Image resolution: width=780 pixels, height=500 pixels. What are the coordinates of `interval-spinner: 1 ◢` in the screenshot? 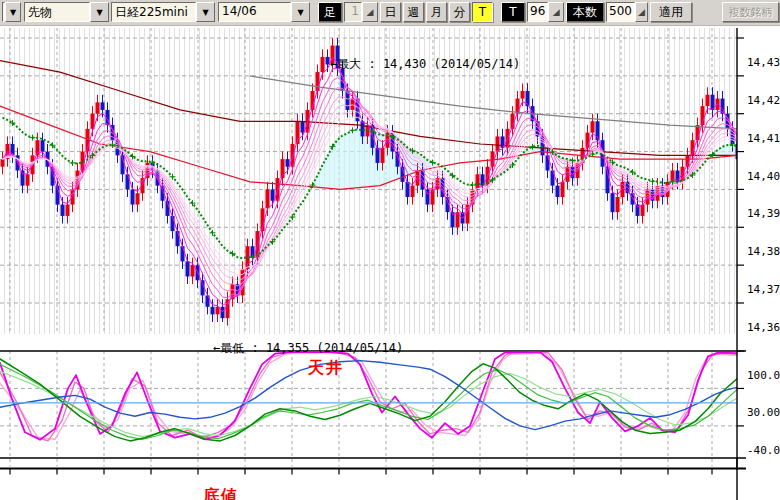 It's located at (361, 12).